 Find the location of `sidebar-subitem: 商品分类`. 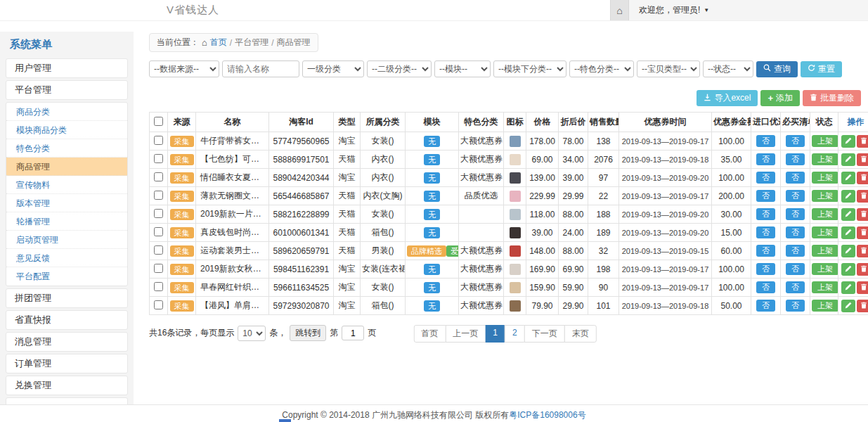

sidebar-subitem: 商品分类 is located at coordinates (67, 112).